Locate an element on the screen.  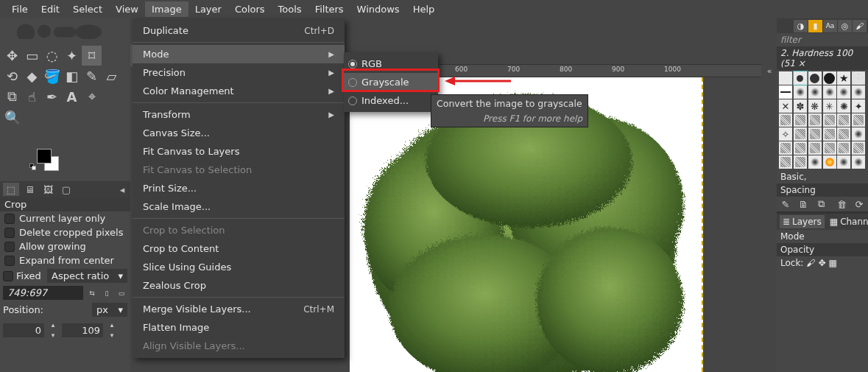
tool-eraser: ▱ is located at coordinates (112, 77).